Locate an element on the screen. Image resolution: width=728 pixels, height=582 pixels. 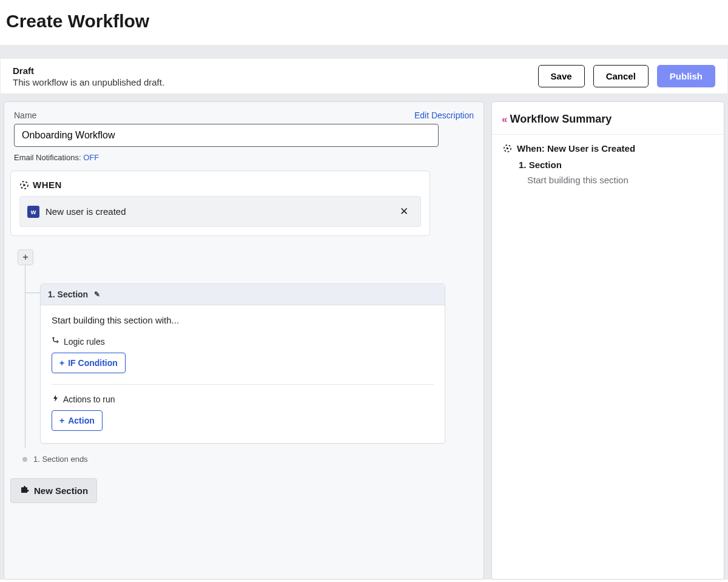
remove-trigger-icon: ✕ is located at coordinates (404, 211).